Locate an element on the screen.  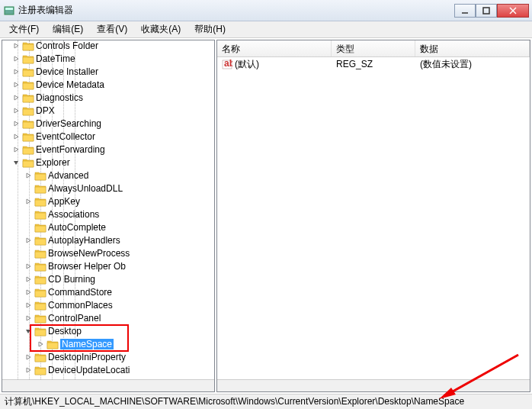
tree-item: BrowseNewProcess is located at coordinates (108, 253).